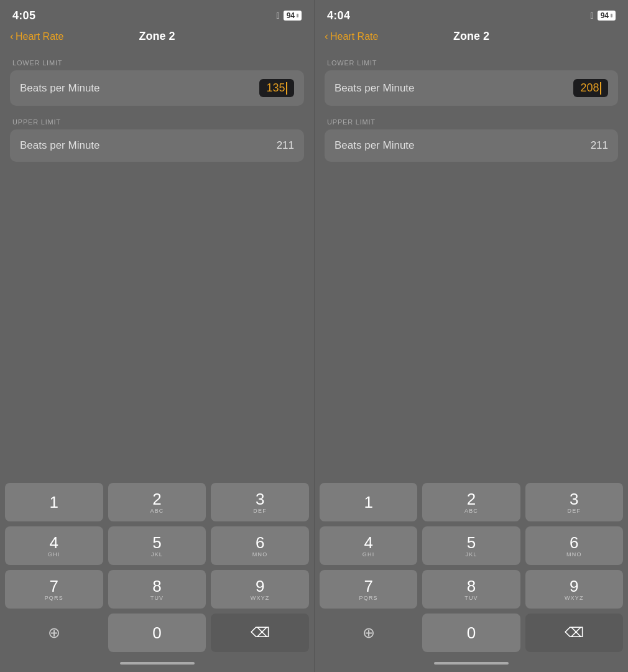 The width and height of the screenshot is (628, 672). What do you see at coordinates (157, 589) in the screenshot?
I see `key-8-left: 8 TUV` at bounding box center [157, 589].